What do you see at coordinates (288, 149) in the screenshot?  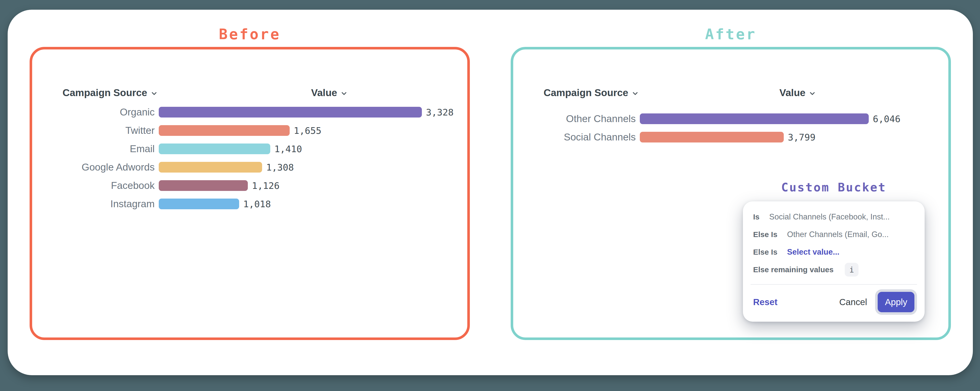 I see `bar-value: 1,410` at bounding box center [288, 149].